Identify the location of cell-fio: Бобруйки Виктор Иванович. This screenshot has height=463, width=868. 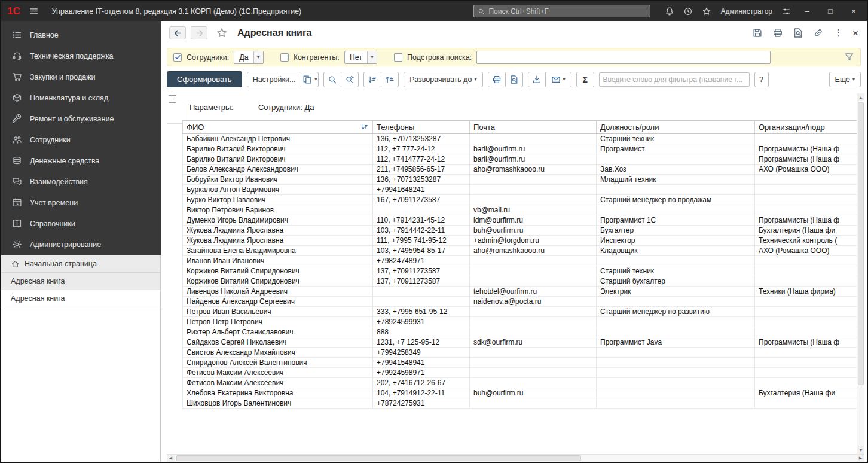
(278, 179).